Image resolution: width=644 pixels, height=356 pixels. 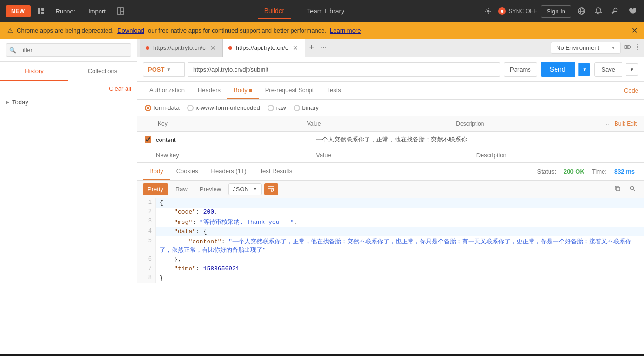 I want to click on radio-circle-urlencoded, so click(x=190, y=108).